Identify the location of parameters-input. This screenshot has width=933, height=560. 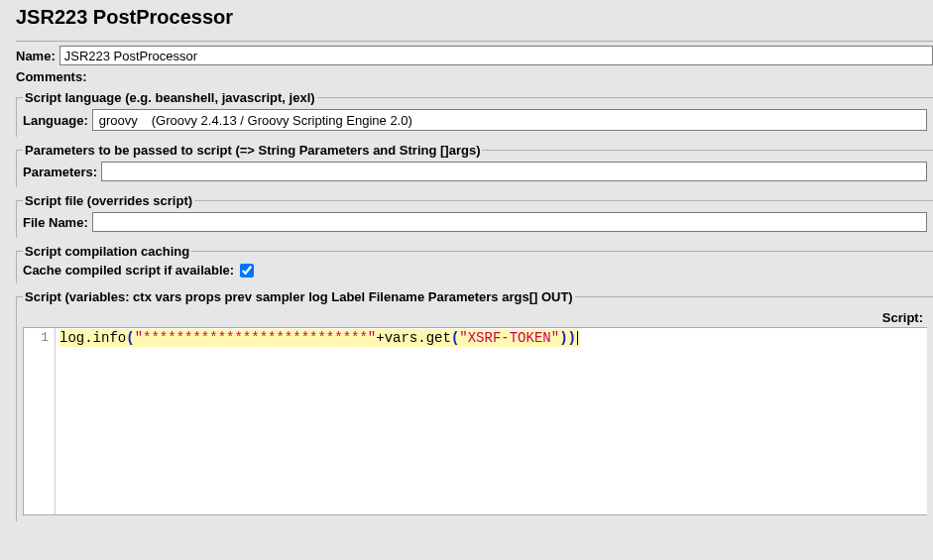
(514, 171).